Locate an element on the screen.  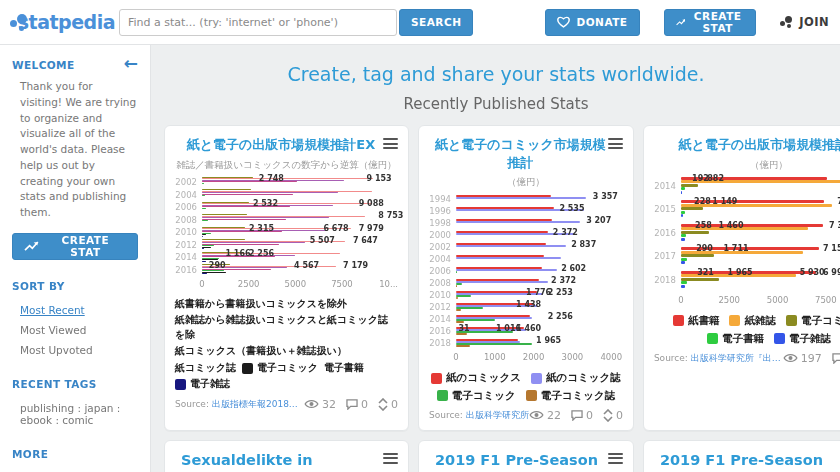
legend-item: 紙コミックス（書籍扱い＋雑誌扱い） is located at coordinates (261, 352).